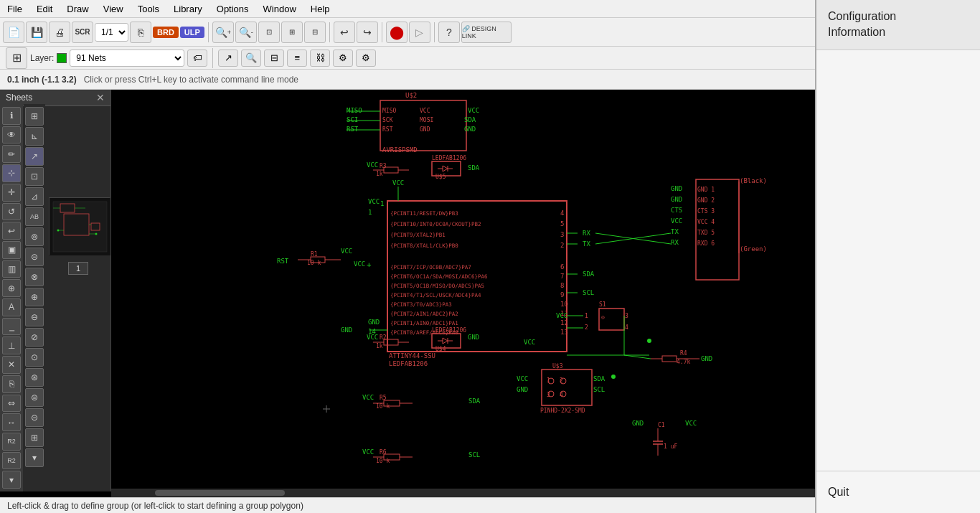  What do you see at coordinates (425, 214) in the screenshot?
I see `svg-text: {PCINT11/RESET/DW}PB3` at bounding box center [425, 214].